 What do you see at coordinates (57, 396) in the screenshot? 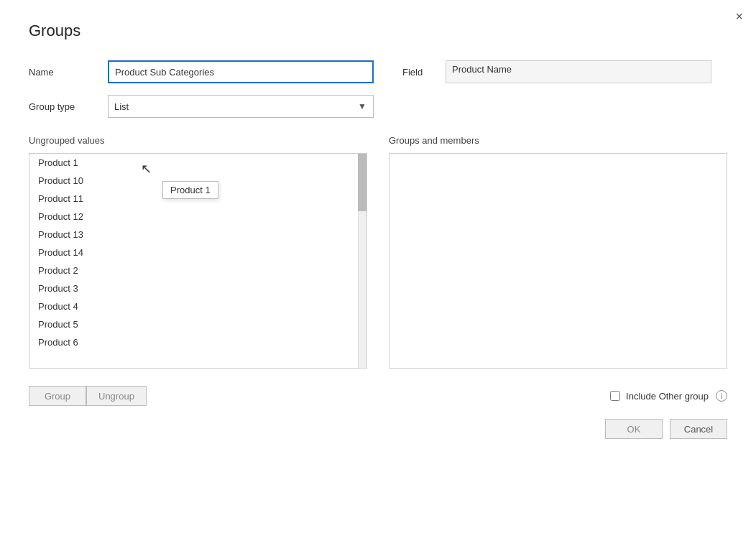
I see `group-button: Group` at bounding box center [57, 396].